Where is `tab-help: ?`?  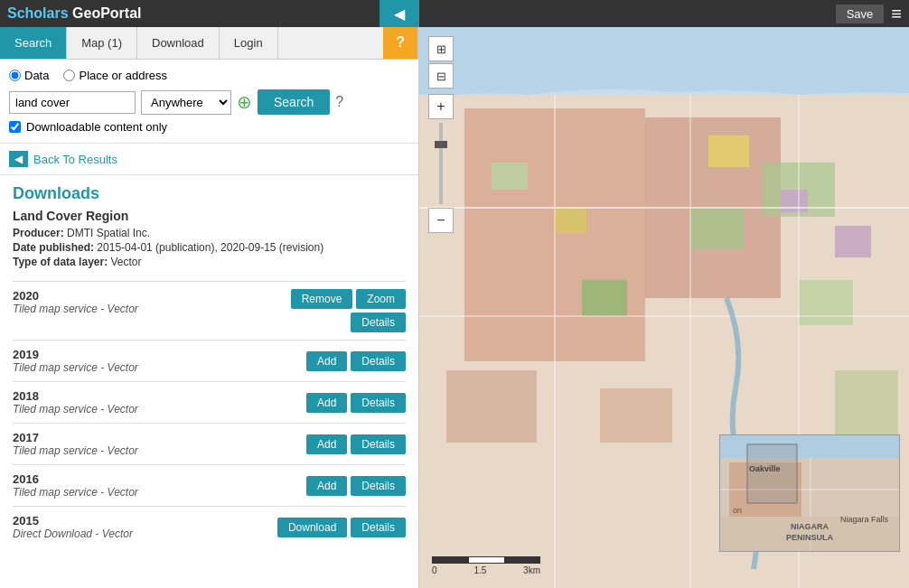
tab-help: ? is located at coordinates (401, 43).